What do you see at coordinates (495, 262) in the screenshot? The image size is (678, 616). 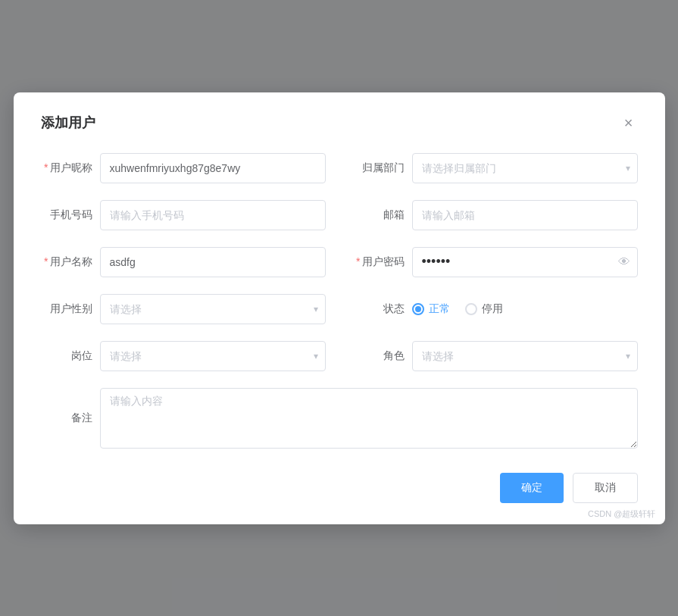 I see `form-item-password: *用户密码 👁` at bounding box center [495, 262].